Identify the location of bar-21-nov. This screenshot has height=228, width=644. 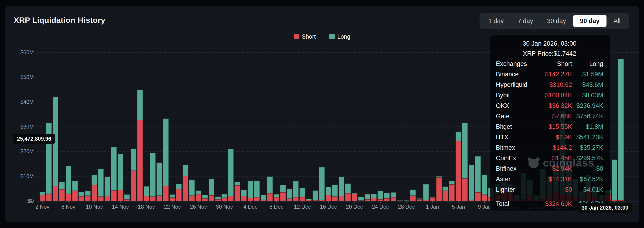
(166, 127).